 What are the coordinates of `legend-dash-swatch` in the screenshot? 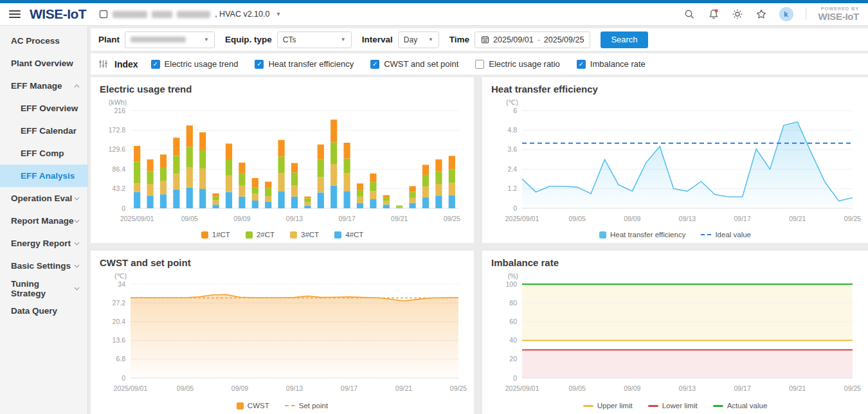 It's located at (290, 406).